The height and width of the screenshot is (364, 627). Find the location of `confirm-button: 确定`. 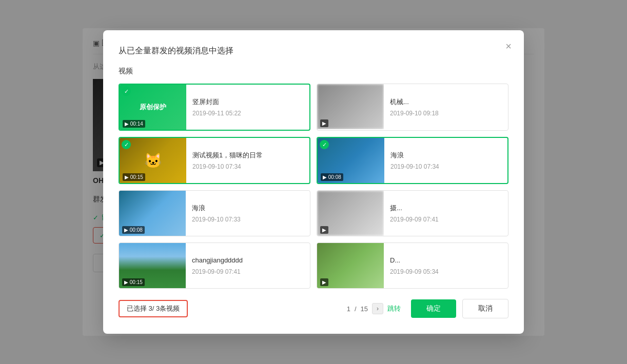

confirm-button: 确定 is located at coordinates (434, 309).